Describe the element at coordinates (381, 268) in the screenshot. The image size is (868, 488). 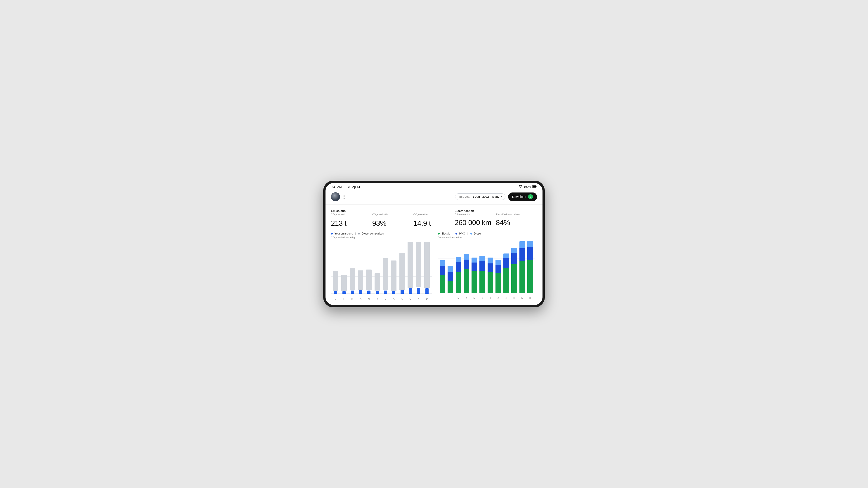
I see `bars-container-left` at that location.